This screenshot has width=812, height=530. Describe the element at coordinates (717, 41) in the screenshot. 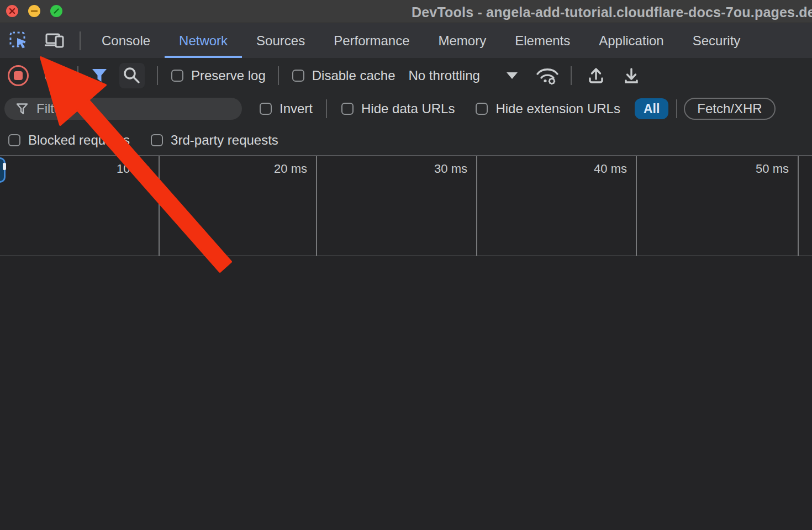

I see `tab-security: Security` at that location.